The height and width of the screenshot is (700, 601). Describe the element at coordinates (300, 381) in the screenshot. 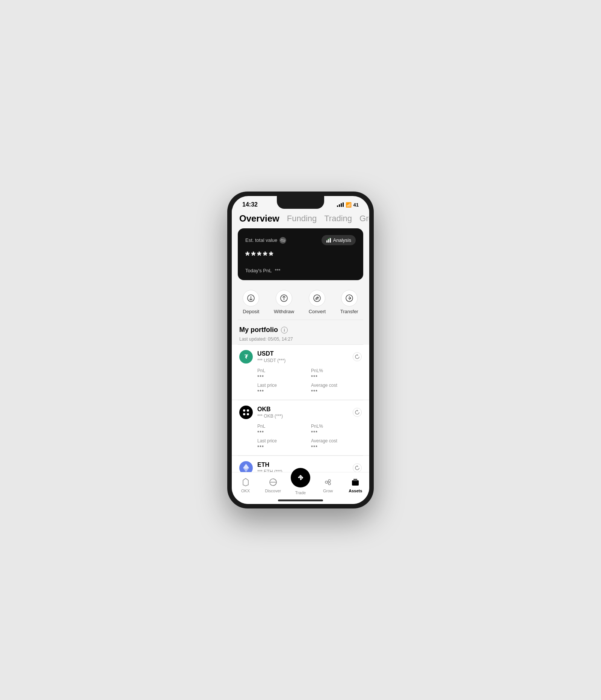

I see `usdt-stats: PnL *** PnL% *** Last price *** Average …` at that location.